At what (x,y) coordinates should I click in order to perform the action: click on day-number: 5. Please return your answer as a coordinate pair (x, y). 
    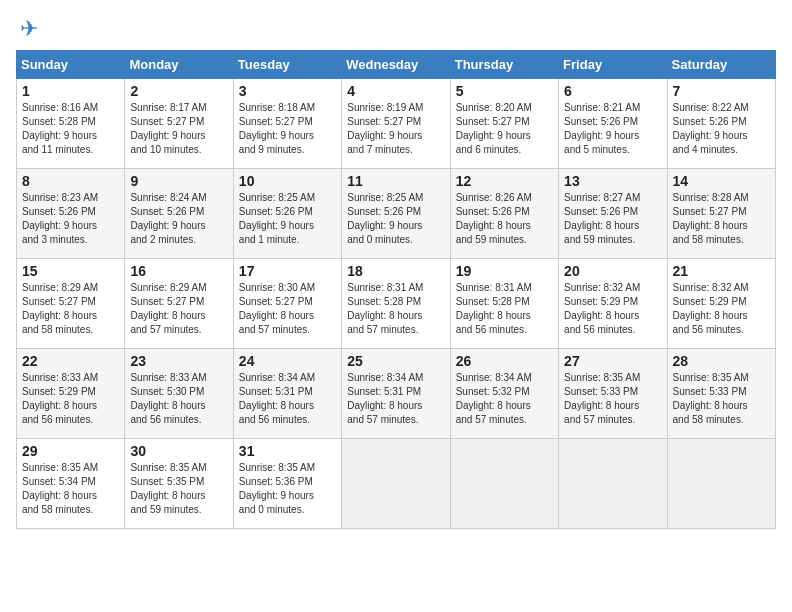
    Looking at the image, I should click on (504, 91).